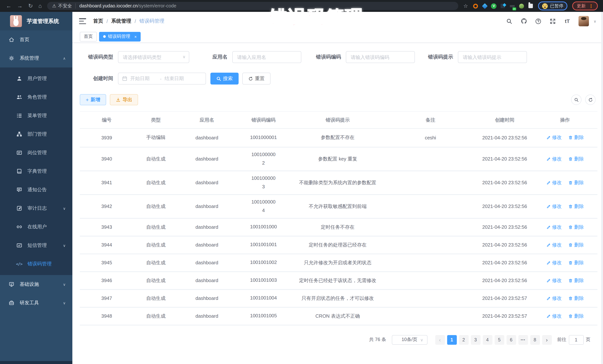 The width and height of the screenshot is (603, 364). What do you see at coordinates (36, 303) in the screenshot?
I see `sidebar-item-dev-tools: 研发工具 ∨` at bounding box center [36, 303].